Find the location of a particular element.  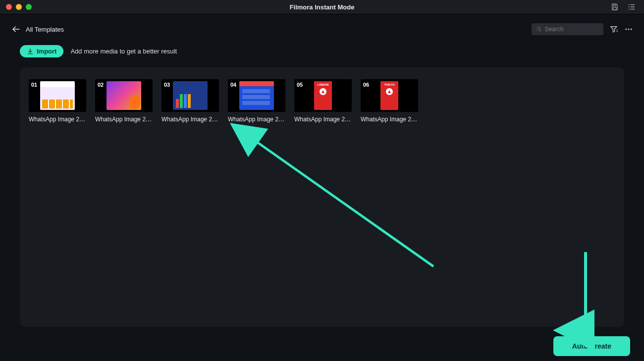

back-button: All Templates is located at coordinates (38, 29).